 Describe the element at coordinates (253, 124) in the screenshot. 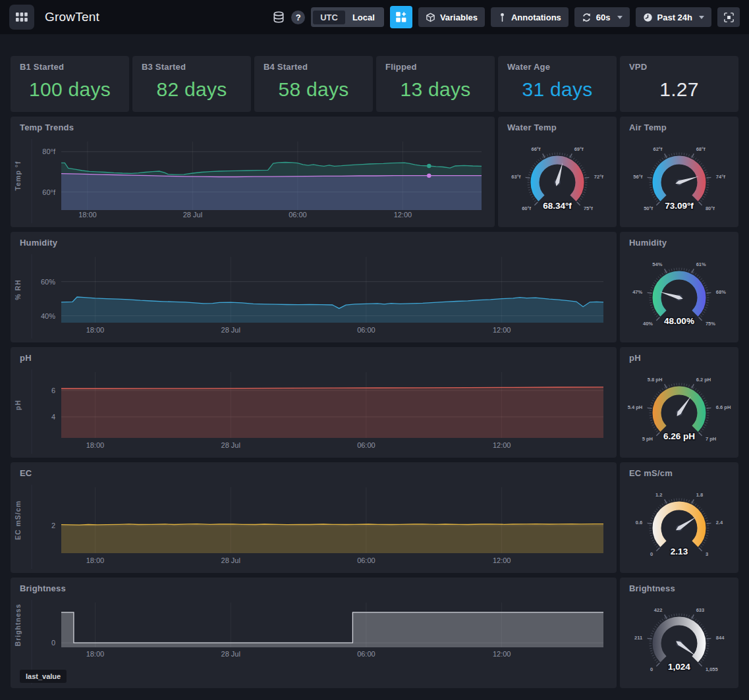

I see `panel-title: Temp Trends` at that location.